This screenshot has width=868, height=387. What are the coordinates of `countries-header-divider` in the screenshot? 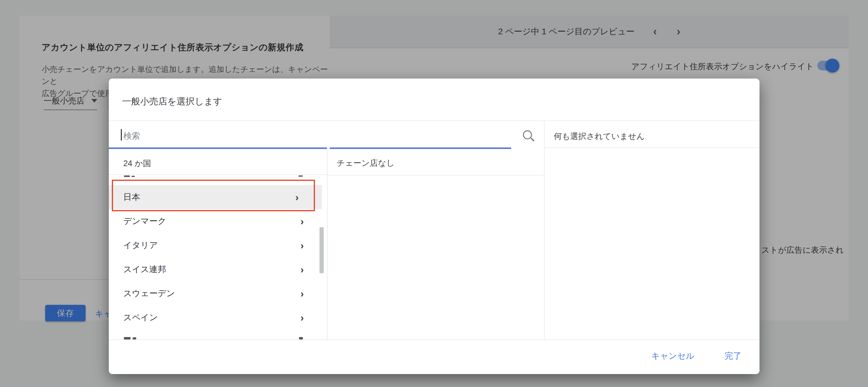 It's located at (218, 175).